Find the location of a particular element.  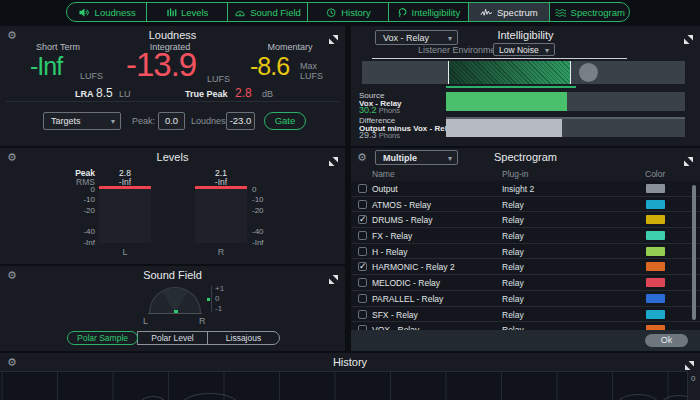

tab-spectrum: Spectrum is located at coordinates (509, 12).